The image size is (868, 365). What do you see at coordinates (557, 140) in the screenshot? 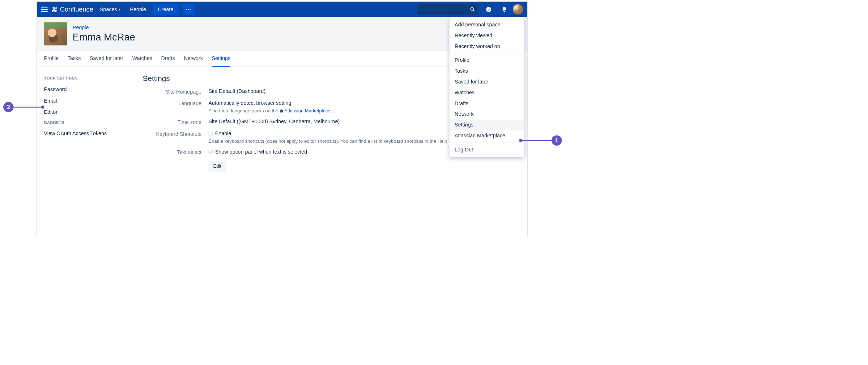
I see `callout-badge-1: 1` at bounding box center [557, 140].